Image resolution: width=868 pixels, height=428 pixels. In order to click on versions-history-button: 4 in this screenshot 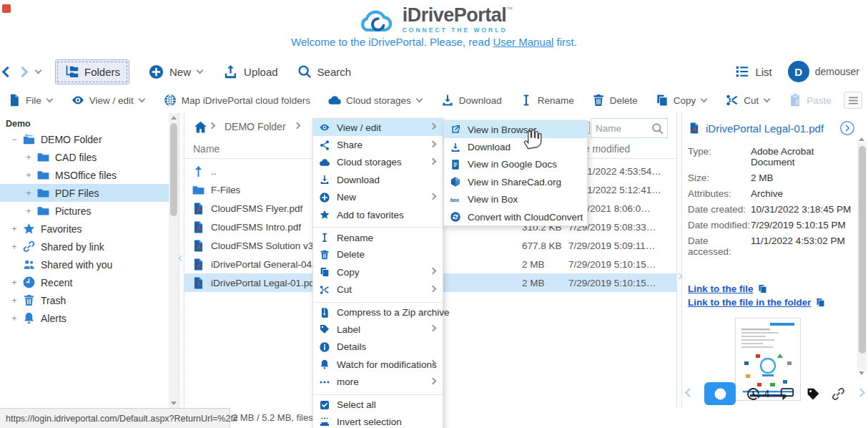, I will do `click(758, 394)`.